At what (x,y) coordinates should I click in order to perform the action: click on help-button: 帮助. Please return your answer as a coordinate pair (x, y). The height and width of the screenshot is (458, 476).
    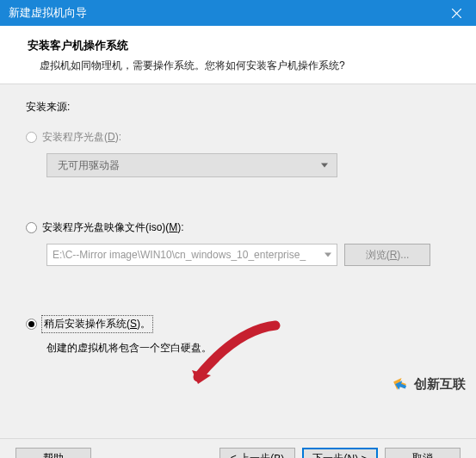
    Looking at the image, I should click on (53, 453).